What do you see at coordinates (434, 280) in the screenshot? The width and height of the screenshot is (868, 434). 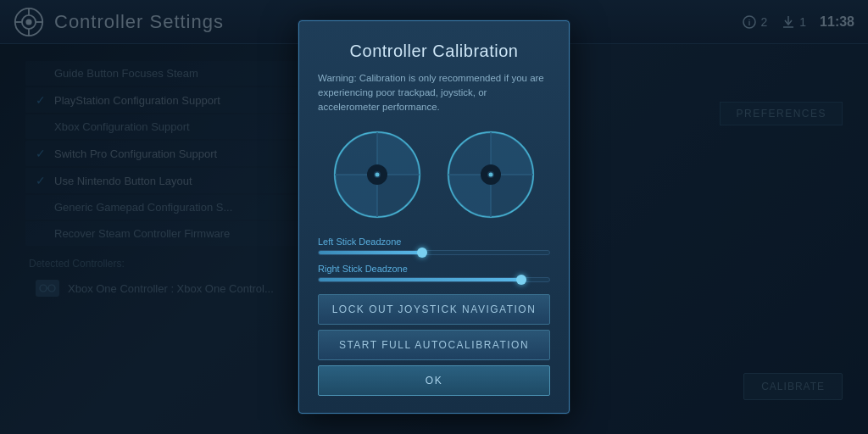 I see `right-stick-slider` at bounding box center [434, 280].